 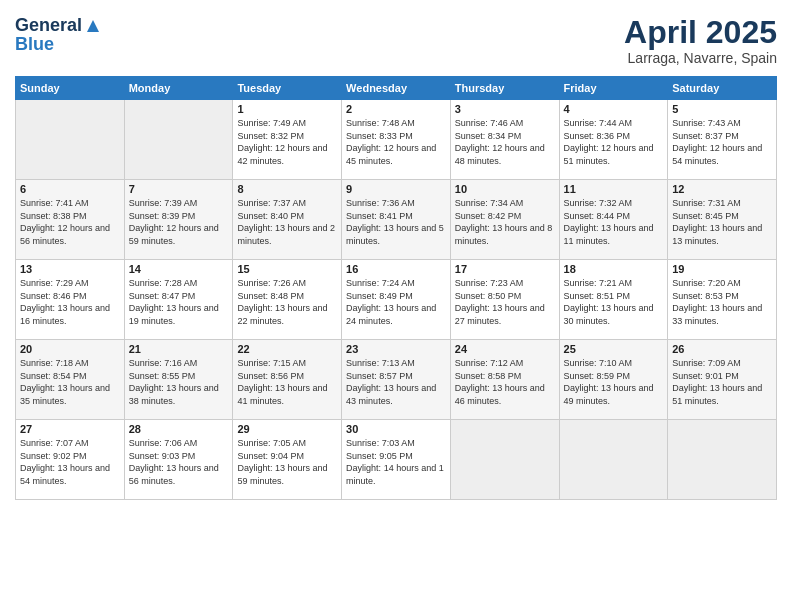 What do you see at coordinates (93, 26) in the screenshot?
I see `logo-icon` at bounding box center [93, 26].